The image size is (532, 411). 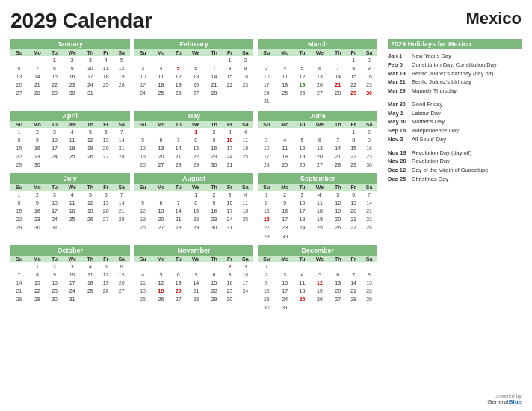 What do you see at coordinates (55, 299) in the screenshot?
I see `table-row: 30` at bounding box center [55, 299].